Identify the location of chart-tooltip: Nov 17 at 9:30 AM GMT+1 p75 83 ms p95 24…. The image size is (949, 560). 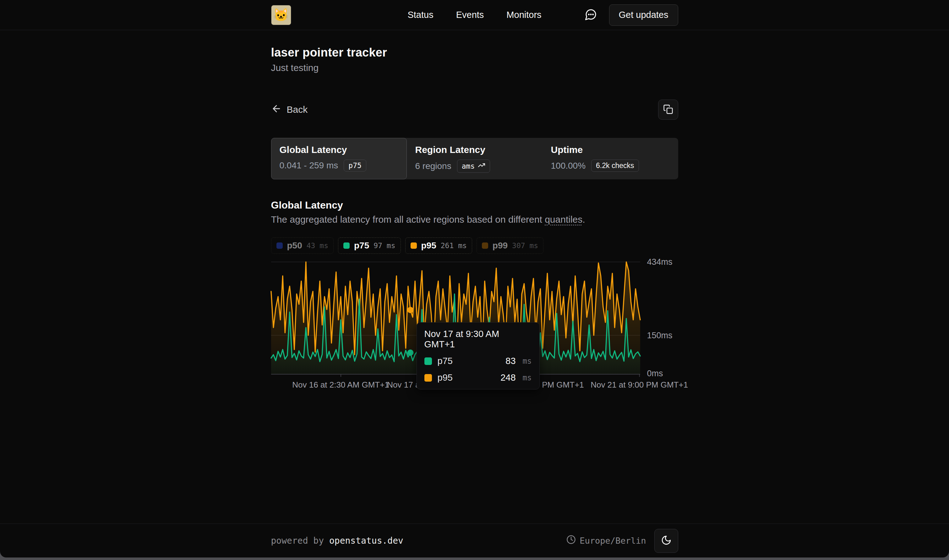
(478, 356).